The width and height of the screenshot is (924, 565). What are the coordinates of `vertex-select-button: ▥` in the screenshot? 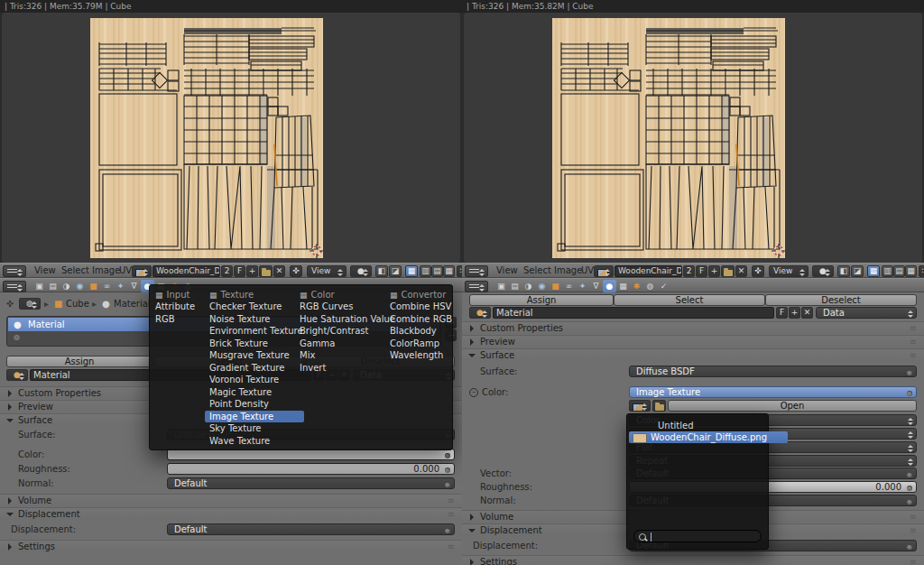 It's located at (888, 271).